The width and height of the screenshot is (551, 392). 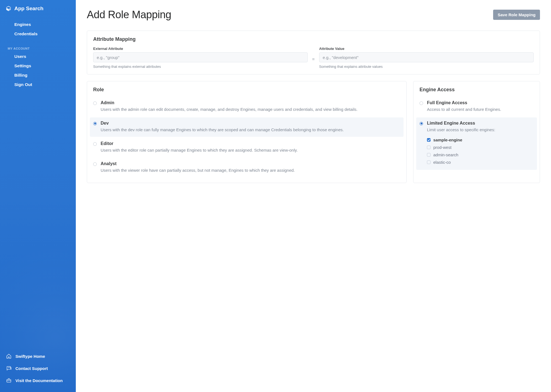 I want to click on engine-access-option-limited: Limited Engine AccessLimit user access t…, so click(x=477, y=144).